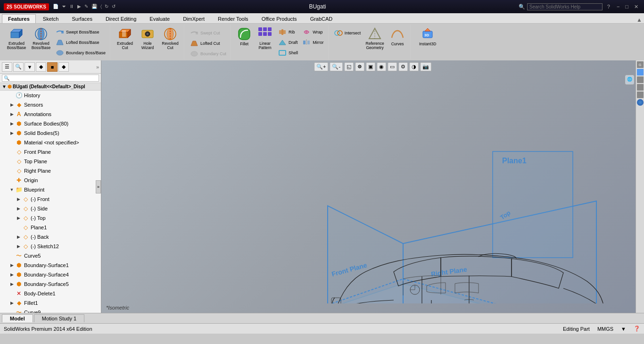 The image size is (644, 344). Describe the element at coordinates (322, 19) in the screenshot. I see `tab-grabcad: GrabCAD` at that location.